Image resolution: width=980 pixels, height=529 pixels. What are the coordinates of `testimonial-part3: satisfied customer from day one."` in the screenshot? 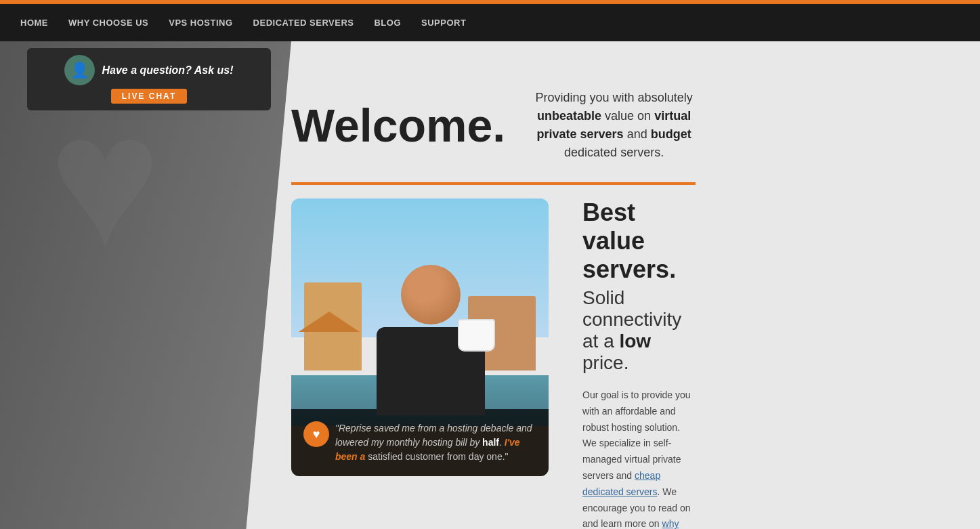 It's located at (436, 457).